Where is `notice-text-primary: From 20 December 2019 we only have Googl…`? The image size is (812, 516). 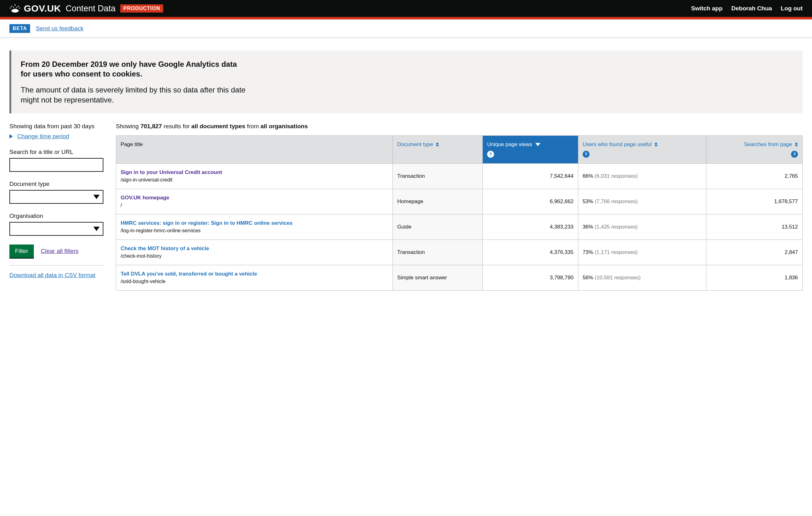 notice-text-primary: From 20 December 2019 we only have Googl… is located at coordinates (134, 69).